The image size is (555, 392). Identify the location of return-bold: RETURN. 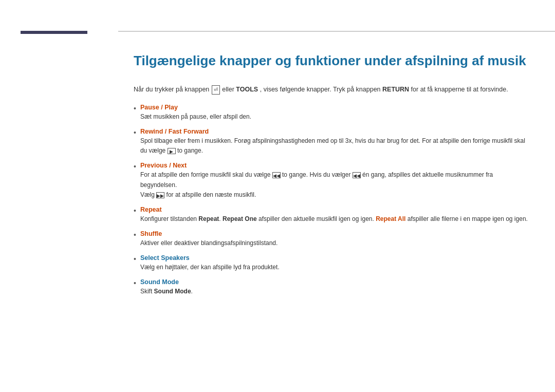
(396, 89).